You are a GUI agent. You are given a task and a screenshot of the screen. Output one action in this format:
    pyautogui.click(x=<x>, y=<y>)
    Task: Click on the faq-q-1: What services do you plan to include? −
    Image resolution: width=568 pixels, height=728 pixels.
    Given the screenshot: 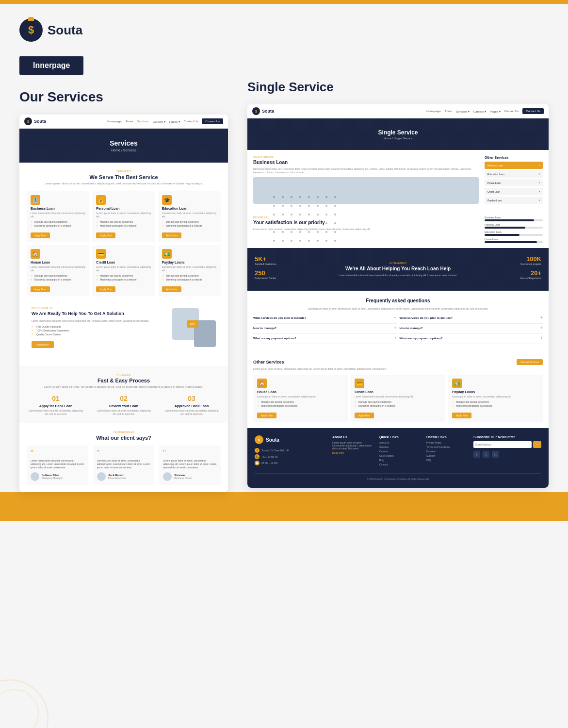 What is the action you would take?
    pyautogui.click(x=325, y=317)
    